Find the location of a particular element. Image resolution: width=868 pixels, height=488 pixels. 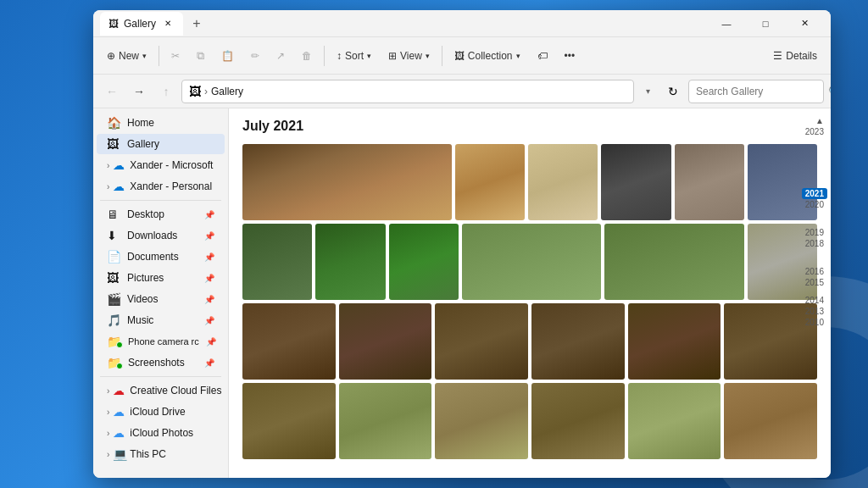

sidebar-item-icloud-drive: › ☁ iCloud Drive is located at coordinates (161, 412).